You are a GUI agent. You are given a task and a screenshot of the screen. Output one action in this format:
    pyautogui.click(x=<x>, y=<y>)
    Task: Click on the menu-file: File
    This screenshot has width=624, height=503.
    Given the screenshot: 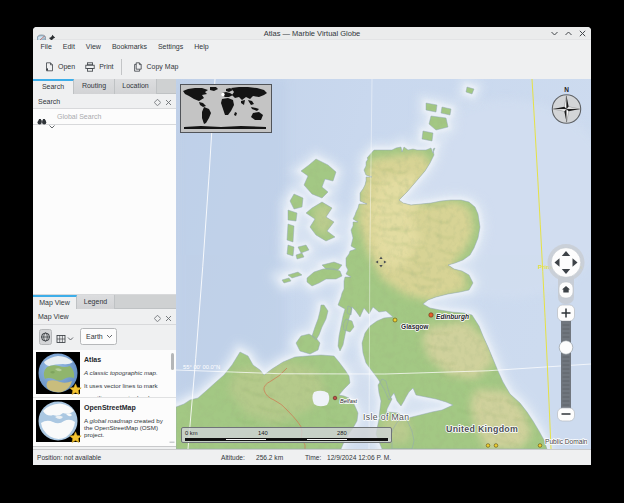 What is the action you would take?
    pyautogui.click(x=46, y=47)
    